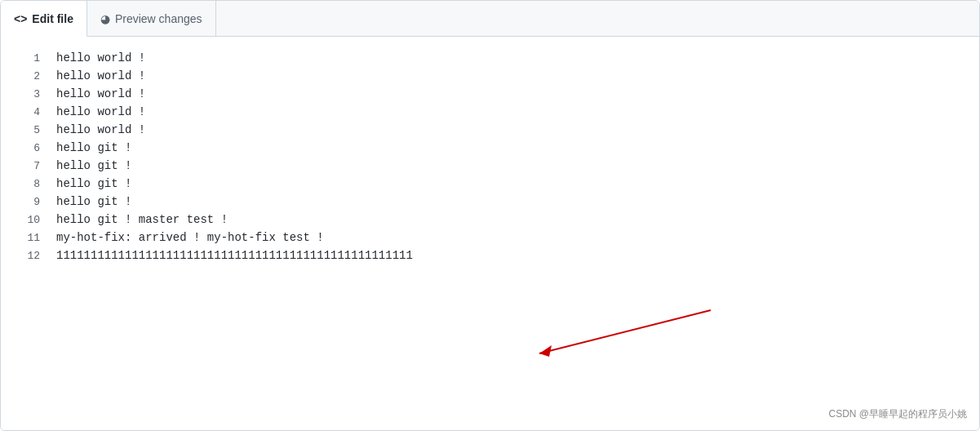 The height and width of the screenshot is (431, 980). I want to click on line-number: 11, so click(27, 238).